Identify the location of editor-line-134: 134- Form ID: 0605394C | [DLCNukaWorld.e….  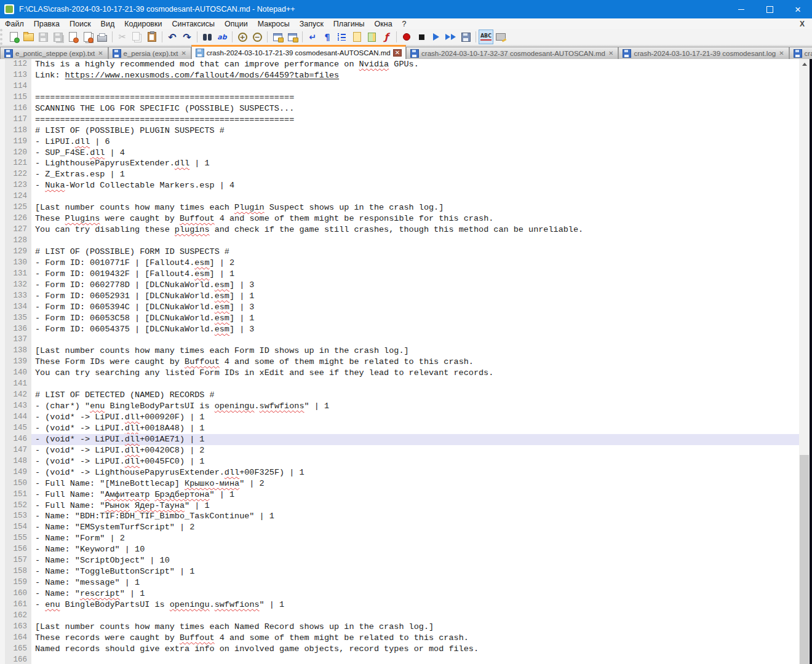
(400, 307).